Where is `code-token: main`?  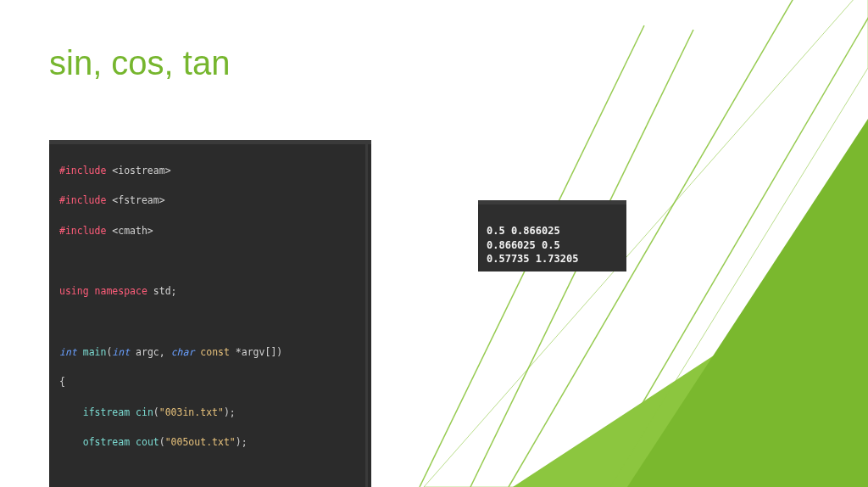 code-token: main is located at coordinates (95, 352).